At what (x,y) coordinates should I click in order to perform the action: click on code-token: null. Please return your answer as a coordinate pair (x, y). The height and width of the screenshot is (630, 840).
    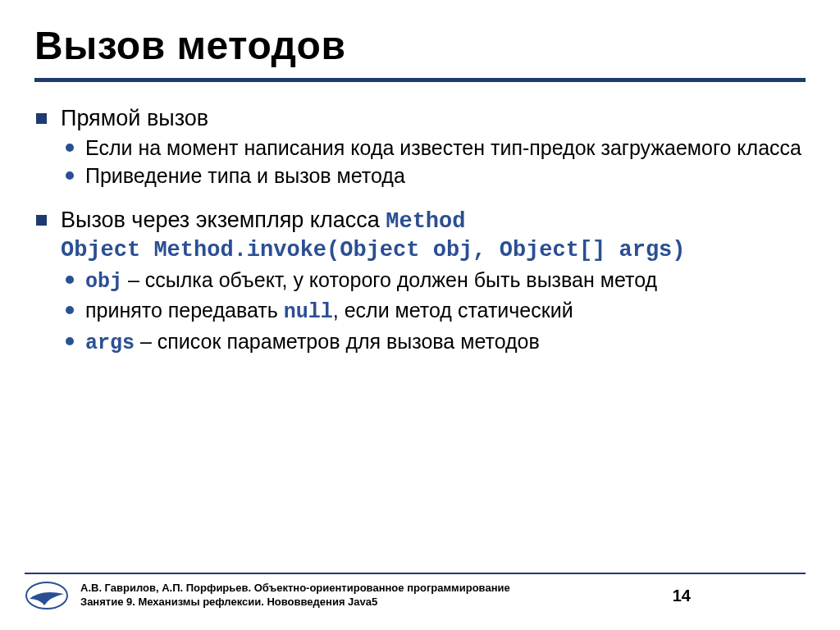
    Looking at the image, I should click on (308, 312).